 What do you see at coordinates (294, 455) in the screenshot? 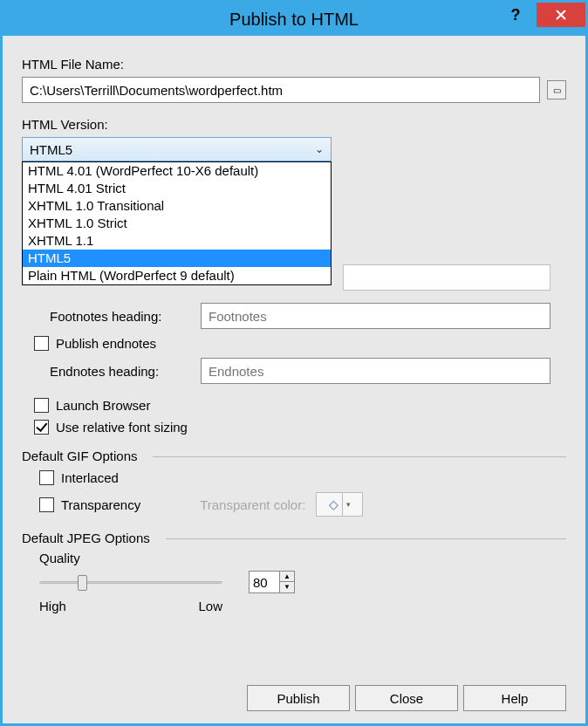
I see `gif-options-group: Default GIF Options` at bounding box center [294, 455].